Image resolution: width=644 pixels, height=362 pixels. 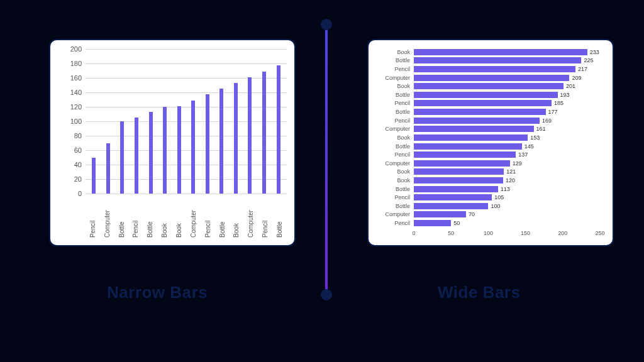 I want to click on bar-value-label: 209, so click(x=576, y=78).